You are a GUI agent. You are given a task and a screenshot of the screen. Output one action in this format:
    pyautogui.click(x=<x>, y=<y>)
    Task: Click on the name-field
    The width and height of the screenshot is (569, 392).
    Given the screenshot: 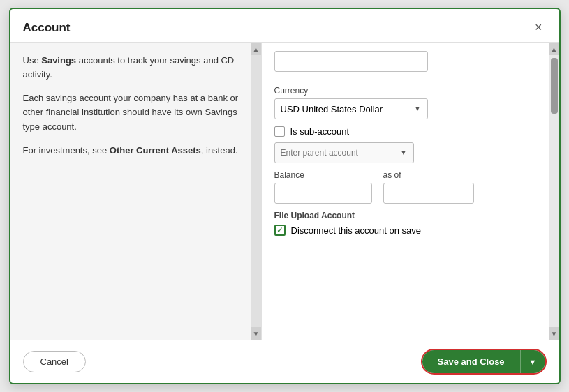 What is the action you would take?
    pyautogui.click(x=411, y=65)
    